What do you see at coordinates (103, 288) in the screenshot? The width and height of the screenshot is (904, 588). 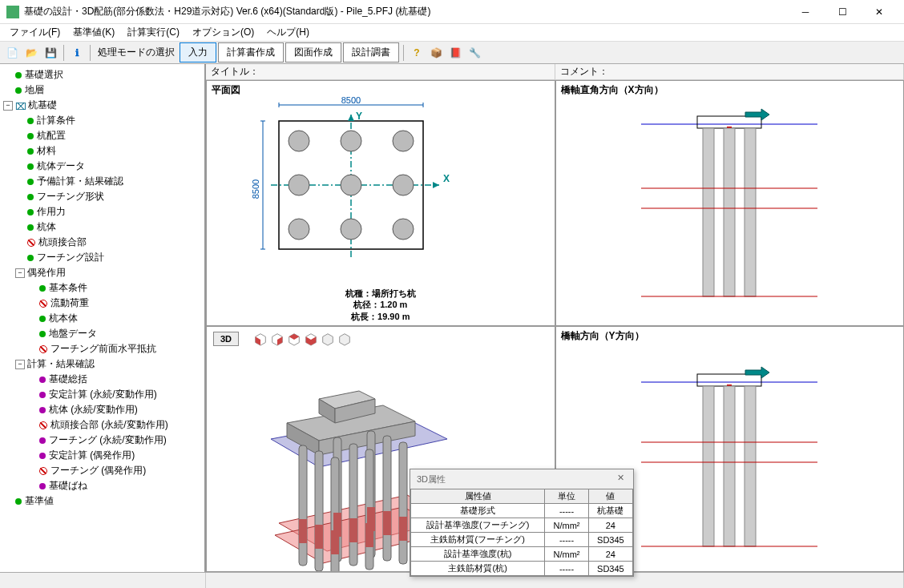 I see `tree-node-basic-cond: 基本条件` at bounding box center [103, 288].